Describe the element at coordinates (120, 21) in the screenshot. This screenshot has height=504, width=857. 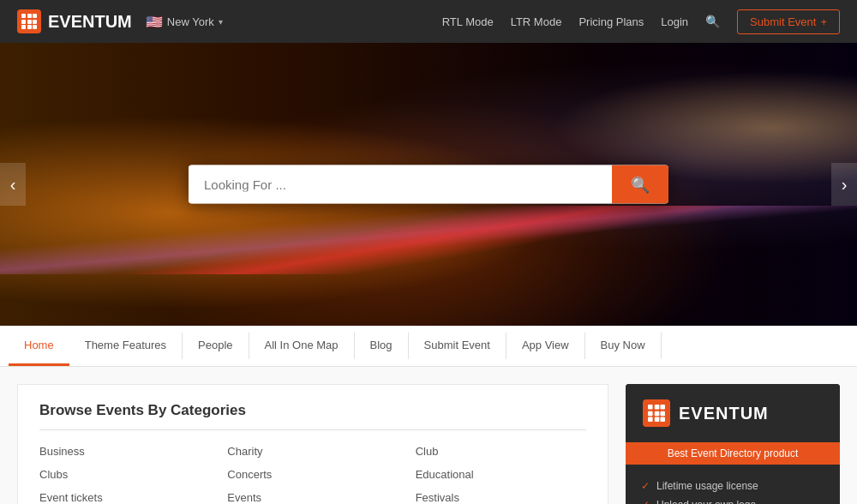
I see `header-left: EVENTUM 🇺🇸 New York ▾` at that location.